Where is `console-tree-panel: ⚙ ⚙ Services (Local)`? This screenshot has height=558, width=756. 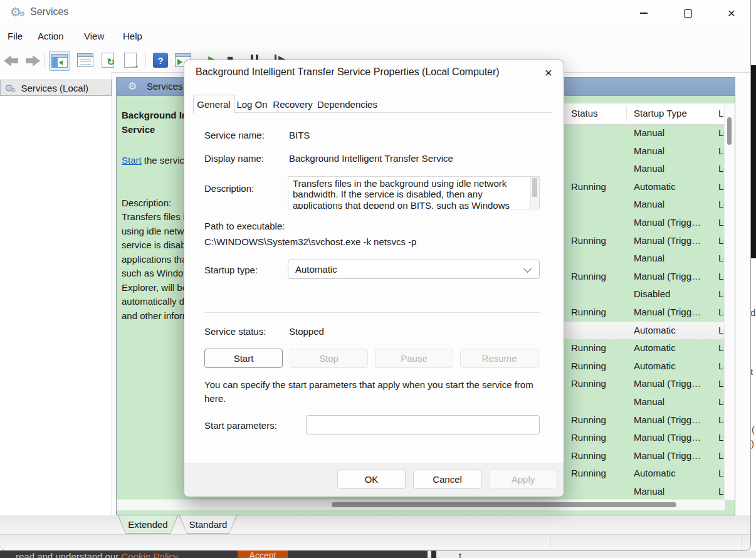 console-tree-panel: ⚙ ⚙ Services (Local) is located at coordinates (56, 302).